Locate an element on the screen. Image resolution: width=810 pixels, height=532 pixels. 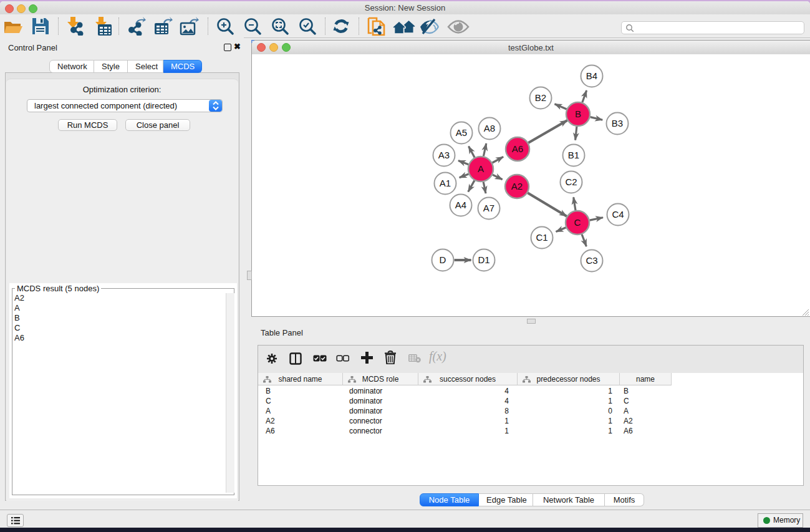
svg-text: B is located at coordinates (578, 114).